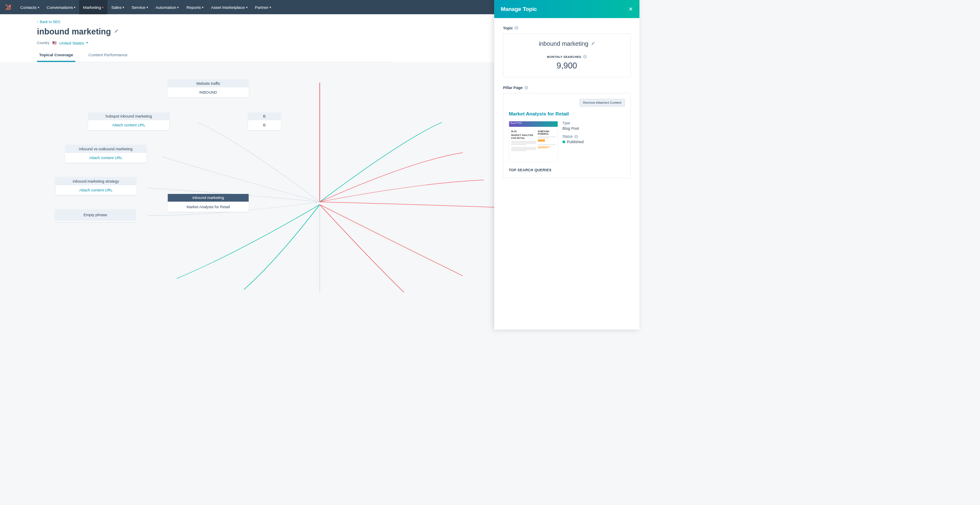 The width and height of the screenshot is (980, 505). What do you see at coordinates (96, 215) in the screenshot?
I see `node-label: Empty phrase` at bounding box center [96, 215].